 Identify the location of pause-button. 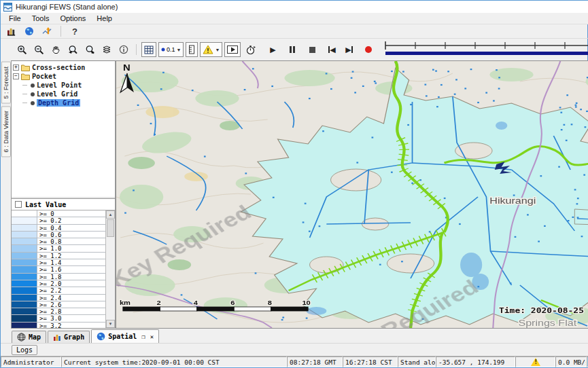
(292, 50).